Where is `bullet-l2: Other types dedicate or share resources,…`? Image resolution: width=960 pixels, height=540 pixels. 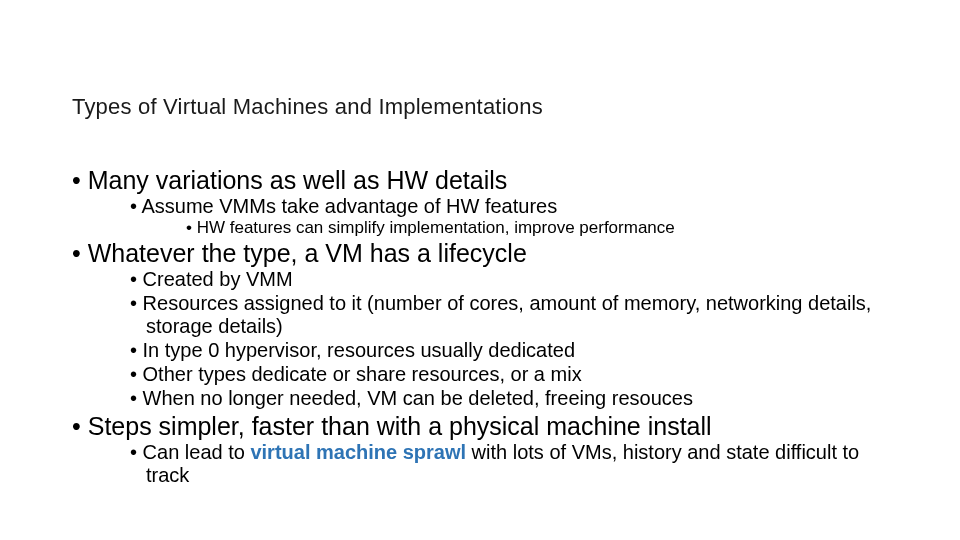
bullet-l2: Other types dedicate or share resources,… is located at coordinates (511, 374).